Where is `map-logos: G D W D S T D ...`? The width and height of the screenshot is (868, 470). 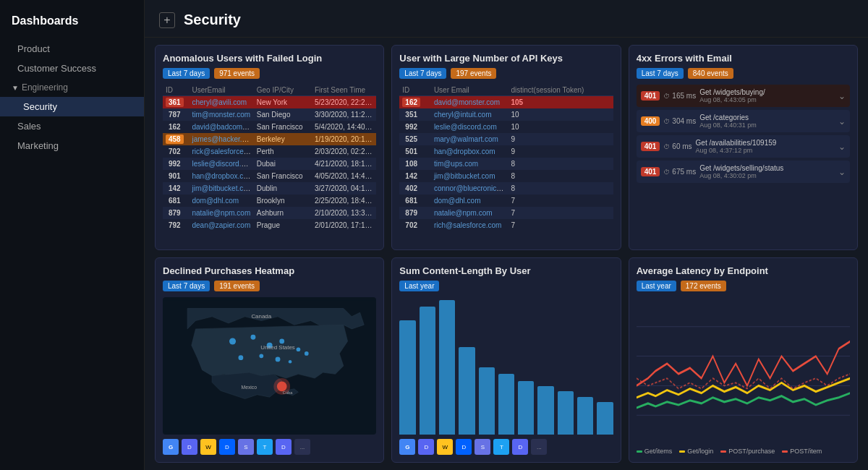 map-logos: G D W D S T D ... is located at coordinates (269, 447).